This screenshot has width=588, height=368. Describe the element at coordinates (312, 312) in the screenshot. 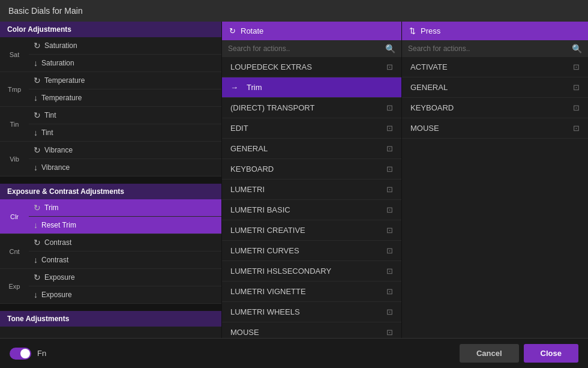

I see `list-item: LUMETRI WHEELS⊡` at that location.